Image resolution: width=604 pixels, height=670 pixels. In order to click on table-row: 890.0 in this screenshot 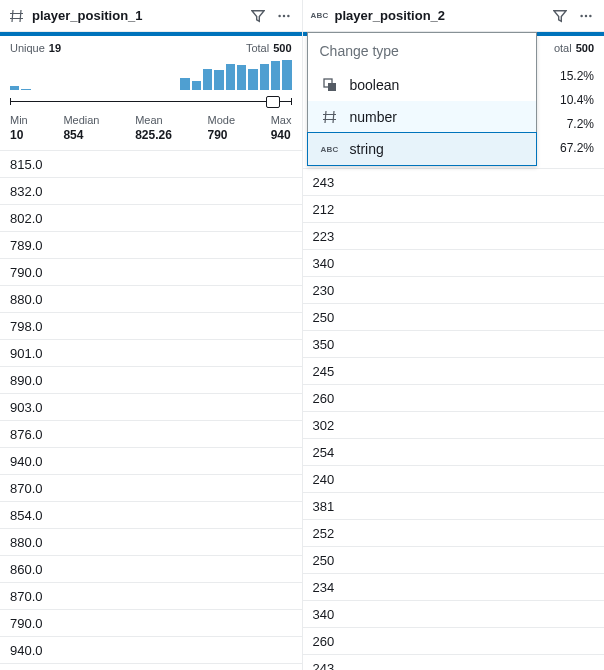, I will do `click(151, 380)`.